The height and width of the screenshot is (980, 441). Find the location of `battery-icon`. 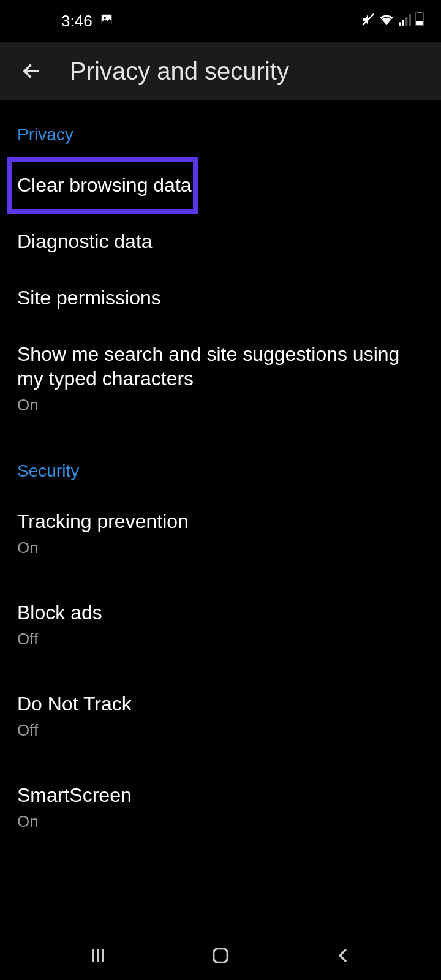

battery-icon is located at coordinates (420, 21).